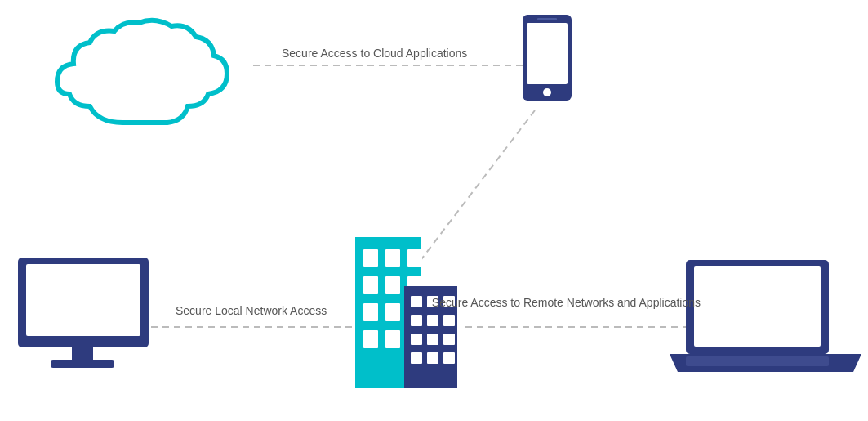 This screenshot has width=868, height=421. What do you see at coordinates (567, 302) in the screenshot?
I see `remote-access-label: Secure Access to Remote Networks and App…` at bounding box center [567, 302].